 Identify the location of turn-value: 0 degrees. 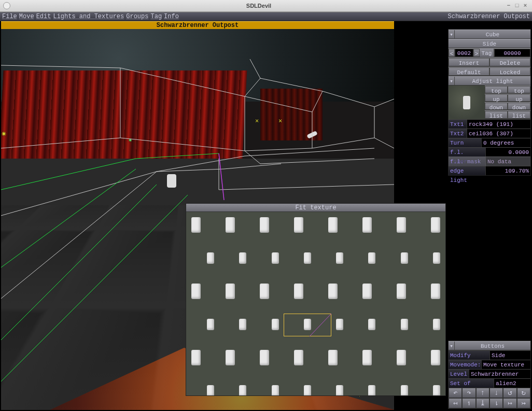
(506, 143).